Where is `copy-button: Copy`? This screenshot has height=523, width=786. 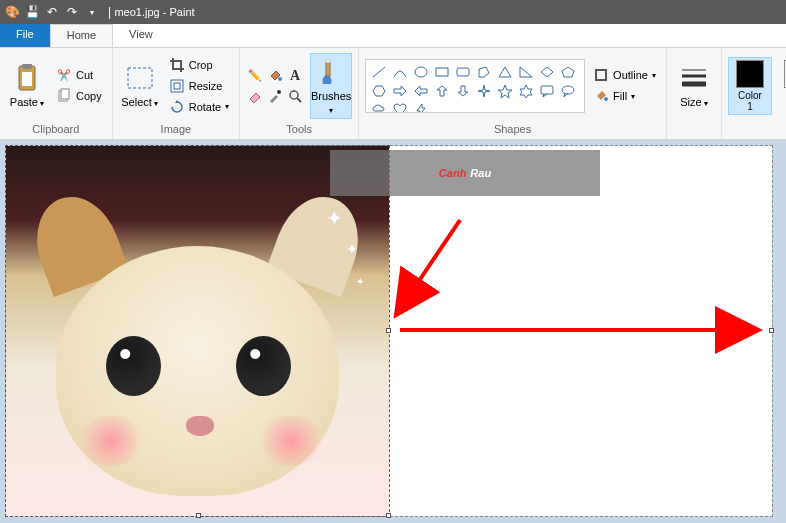 copy-button: Copy is located at coordinates (79, 96).